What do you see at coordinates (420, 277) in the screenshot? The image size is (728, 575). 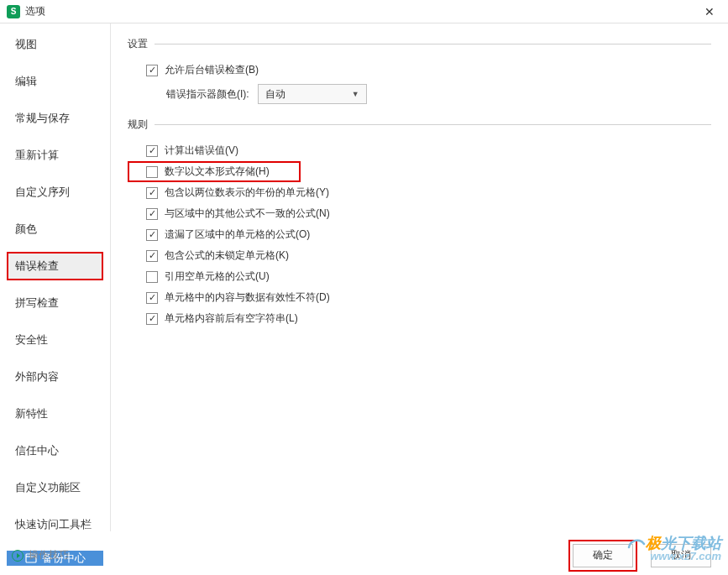 I see `rule-row-6: 引用空单元格的公式(U)` at bounding box center [420, 277].